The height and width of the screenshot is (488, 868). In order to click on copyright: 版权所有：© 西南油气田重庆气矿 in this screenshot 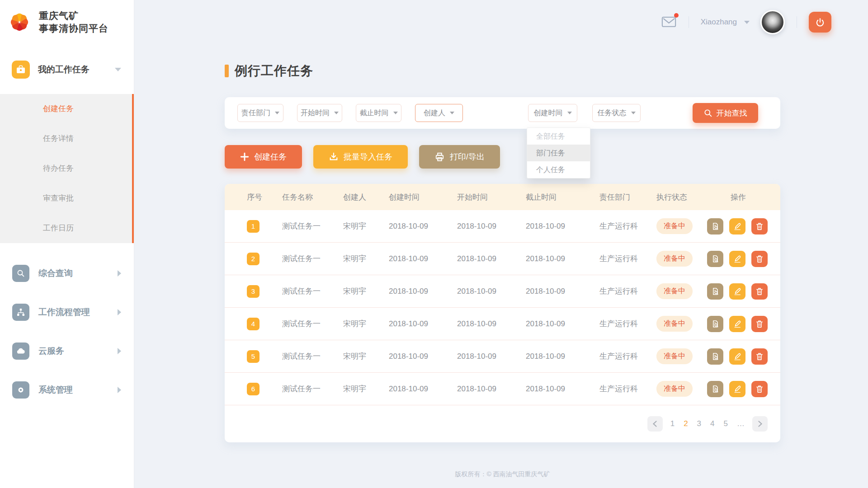, I will do `click(503, 474)`.